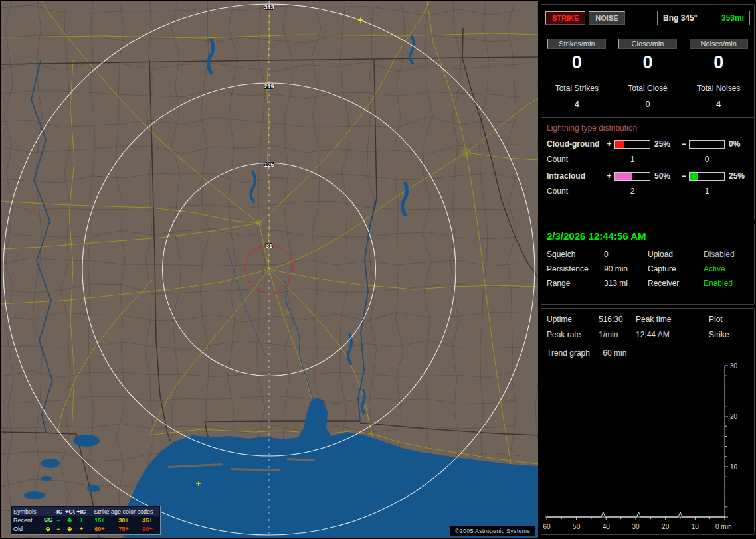 Image resolution: width=756 pixels, height=539 pixels. I want to click on status-section: 2/3/2026 12:44:56 AM Squelch 0 Upload Di…, so click(648, 264).